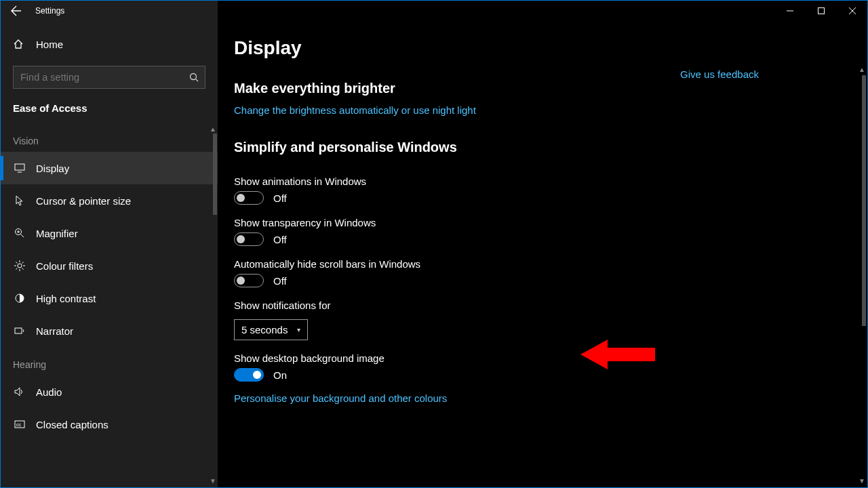 This screenshot has height=488, width=868. I want to click on group-hearing: Hearing, so click(109, 361).